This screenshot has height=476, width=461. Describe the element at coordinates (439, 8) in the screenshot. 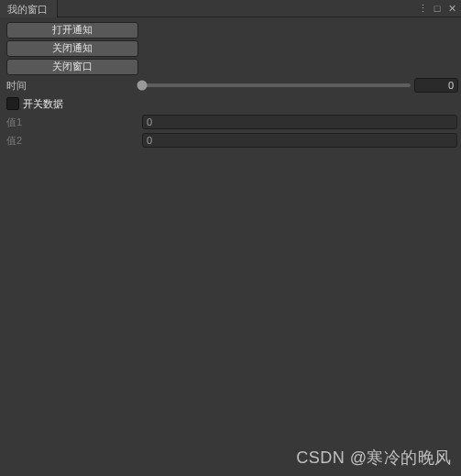

I see `window-controls: ⋮ □ ✕` at that location.